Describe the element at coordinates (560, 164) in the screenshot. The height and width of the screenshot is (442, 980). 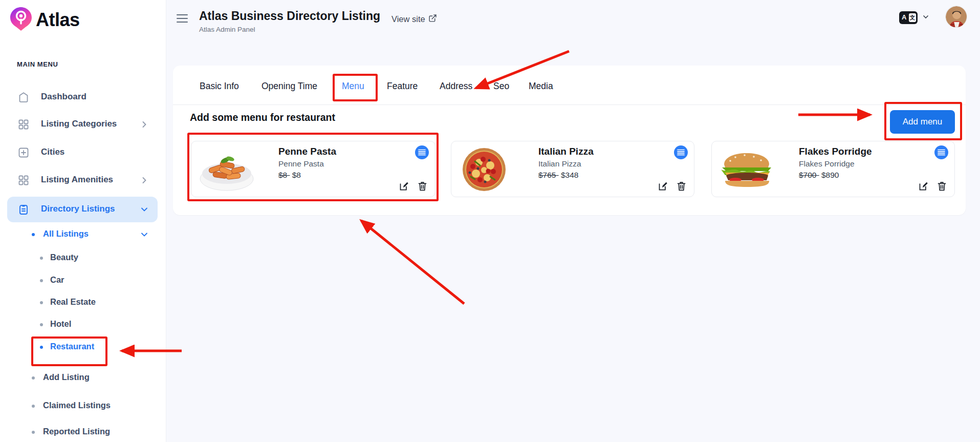
I see `menu-item-subtitle: Italian Pizza` at that location.